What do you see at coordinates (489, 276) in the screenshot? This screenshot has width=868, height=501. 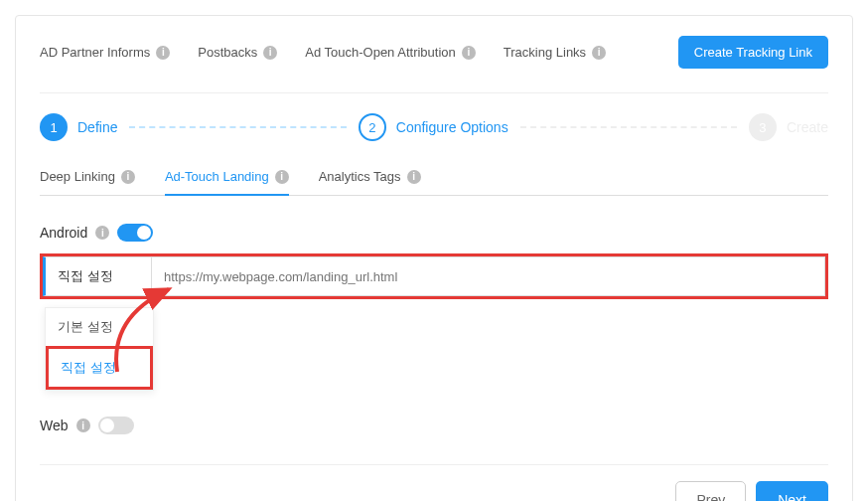 I see `android-url-input` at bounding box center [489, 276].